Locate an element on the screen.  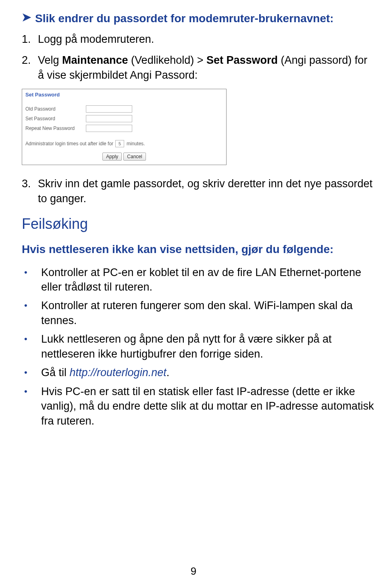
step-text: Logg på modemruteren. is located at coordinates (96, 39).